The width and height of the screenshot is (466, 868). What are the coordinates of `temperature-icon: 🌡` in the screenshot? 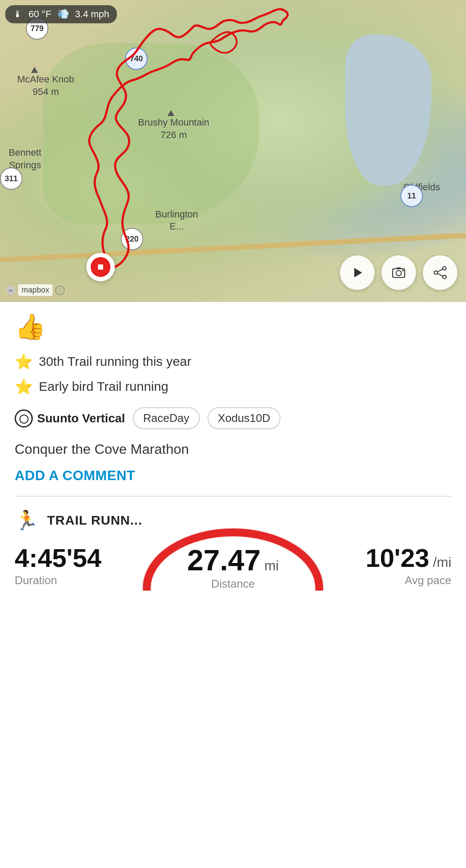 It's located at (18, 14).